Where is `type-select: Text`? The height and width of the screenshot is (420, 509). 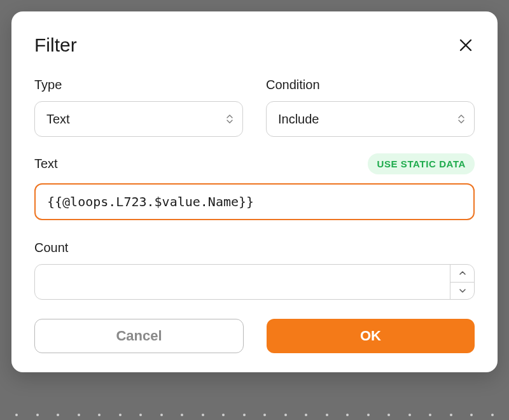 type-select: Text is located at coordinates (139, 119).